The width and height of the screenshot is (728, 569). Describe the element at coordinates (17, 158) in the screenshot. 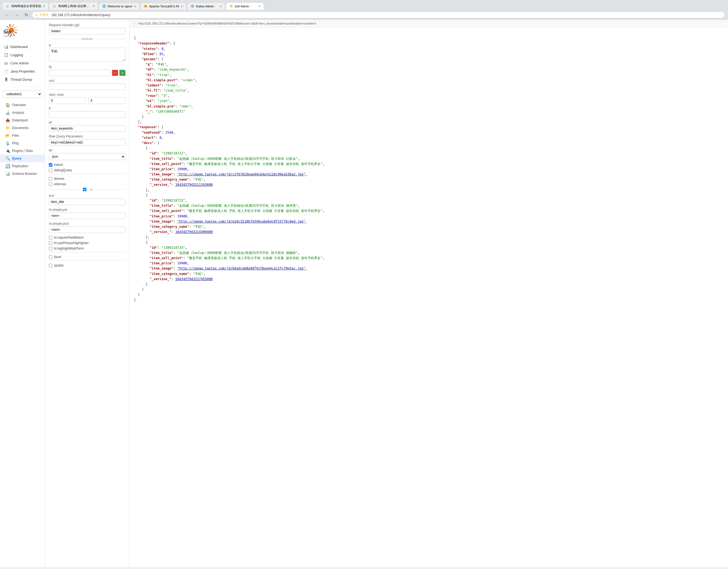

I see `query-label: Query` at that location.